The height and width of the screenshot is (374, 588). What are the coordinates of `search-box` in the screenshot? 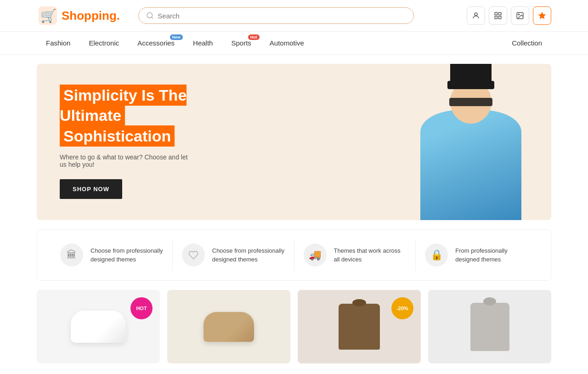 It's located at (276, 16).